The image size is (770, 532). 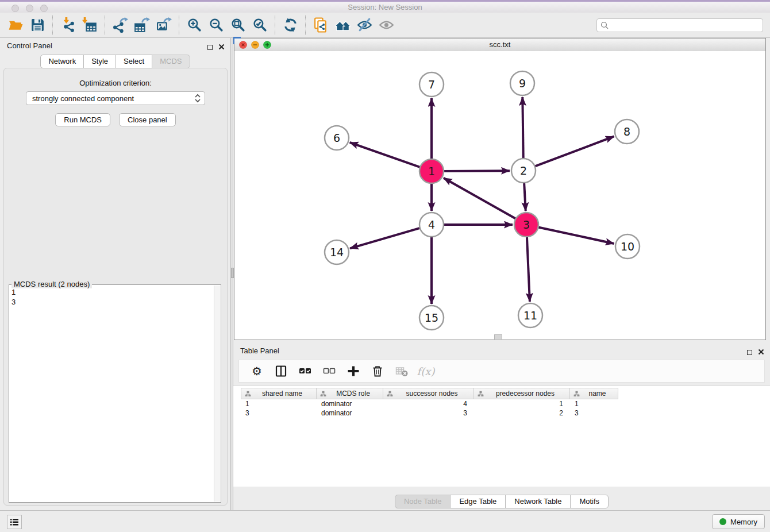 I want to click on zoom-out-icon, so click(x=216, y=25).